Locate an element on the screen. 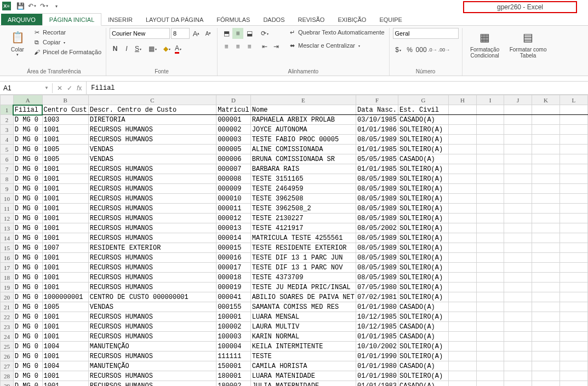  cell-L19 is located at coordinates (573, 287).